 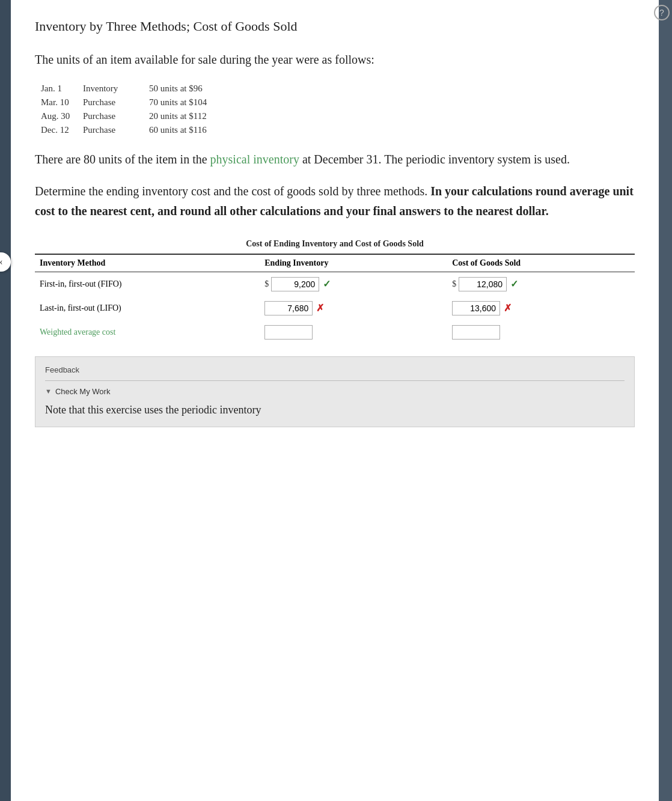 What do you see at coordinates (231, 191) in the screenshot?
I see `para2-normal: Determine the ending inventory cost and …` at bounding box center [231, 191].